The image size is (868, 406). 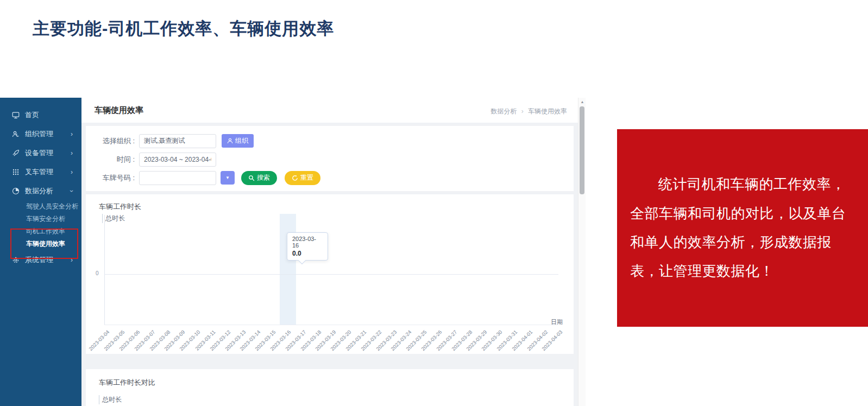 What do you see at coordinates (178, 141) in the screenshot?
I see `org-select-input` at bounding box center [178, 141].